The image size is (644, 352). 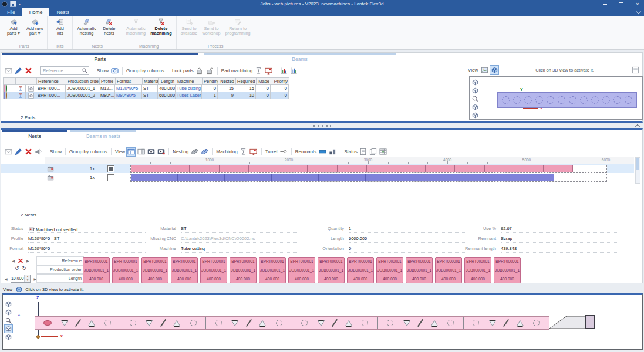 What do you see at coordinates (141, 152) in the screenshot?
I see `view-panel-icon` at bounding box center [141, 152].